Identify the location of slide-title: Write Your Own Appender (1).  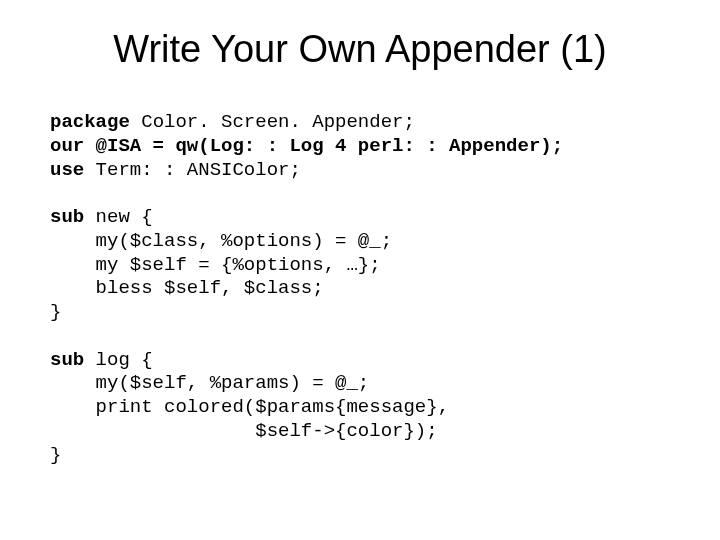
(360, 50).